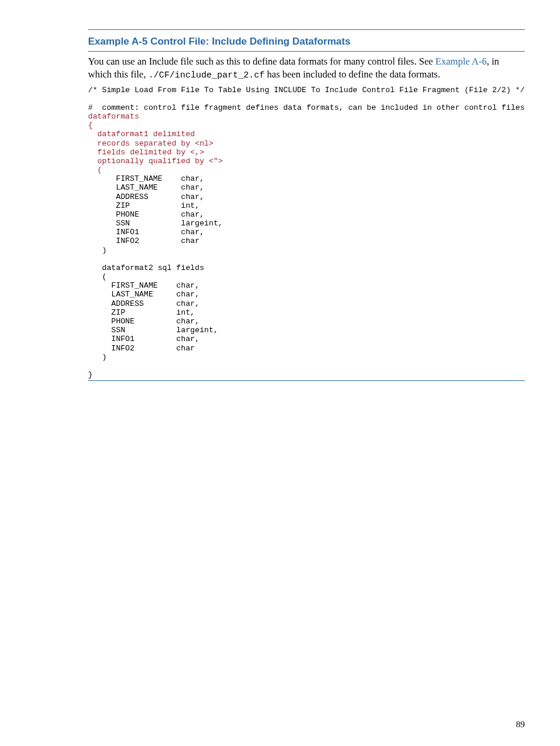 This screenshot has height=746, width=560. I want to click on code-line: dataformat1 delimited, so click(141, 134).